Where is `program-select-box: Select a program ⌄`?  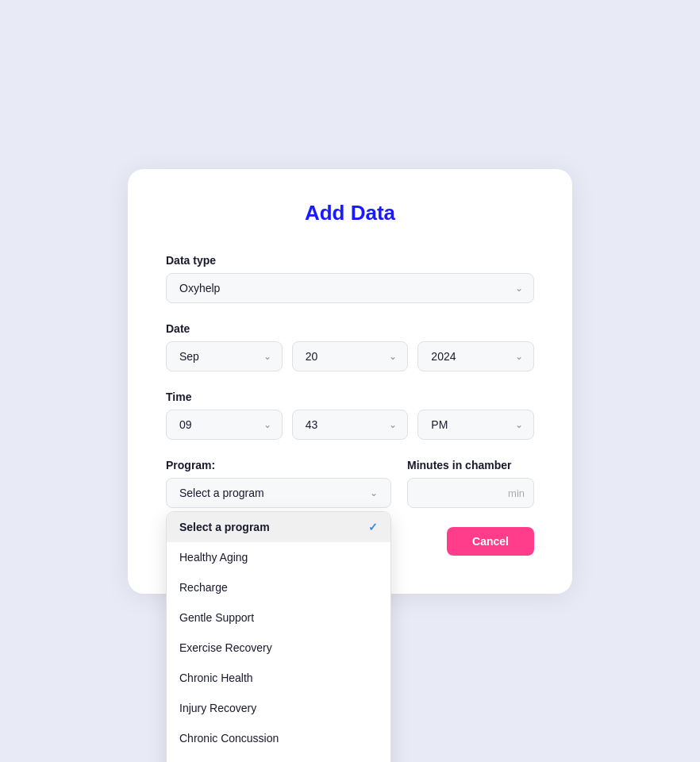
program-select-box: Select a program ⌄ is located at coordinates (279, 493).